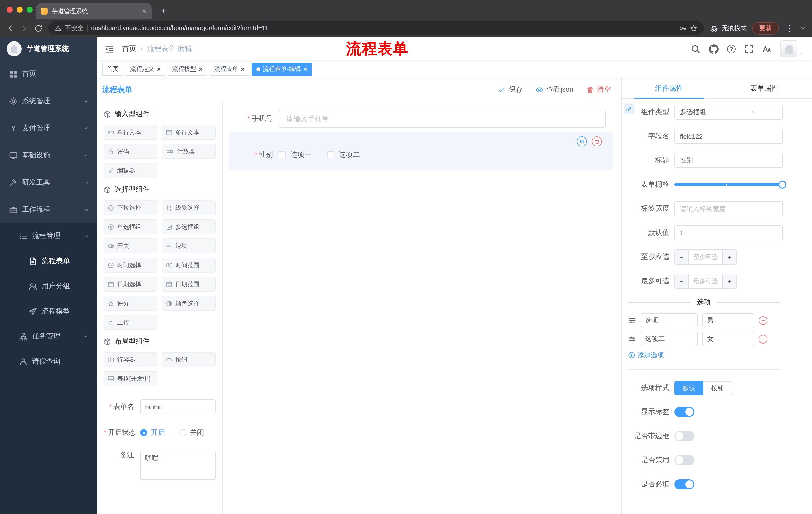 The height and width of the screenshot is (514, 812). I want to click on github-icon, so click(714, 49).